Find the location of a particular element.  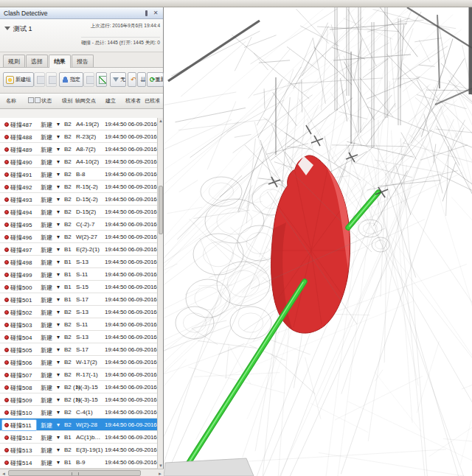

vertical-scroll-thumb is located at coordinates (161, 210).